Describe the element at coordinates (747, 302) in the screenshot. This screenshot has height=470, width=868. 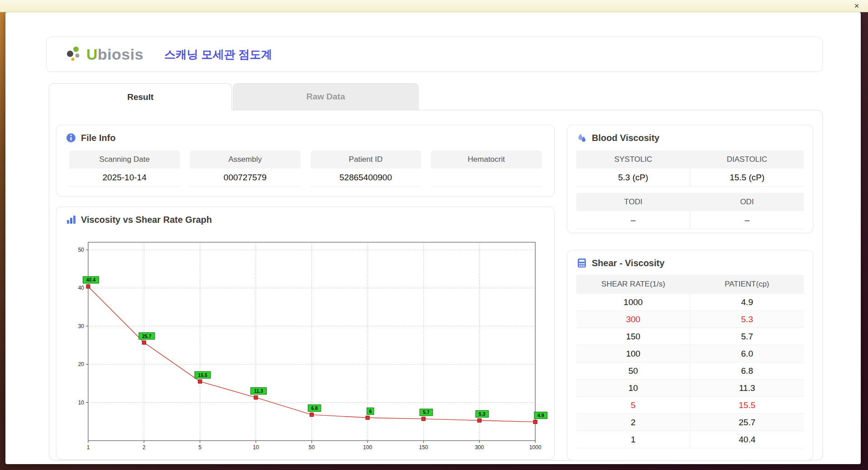
I see `patient-value-cell: 4.9` at that location.